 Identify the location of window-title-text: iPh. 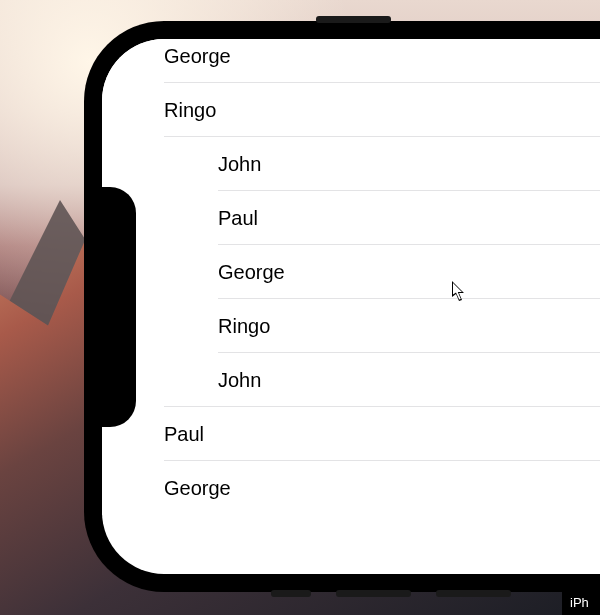
(580, 602).